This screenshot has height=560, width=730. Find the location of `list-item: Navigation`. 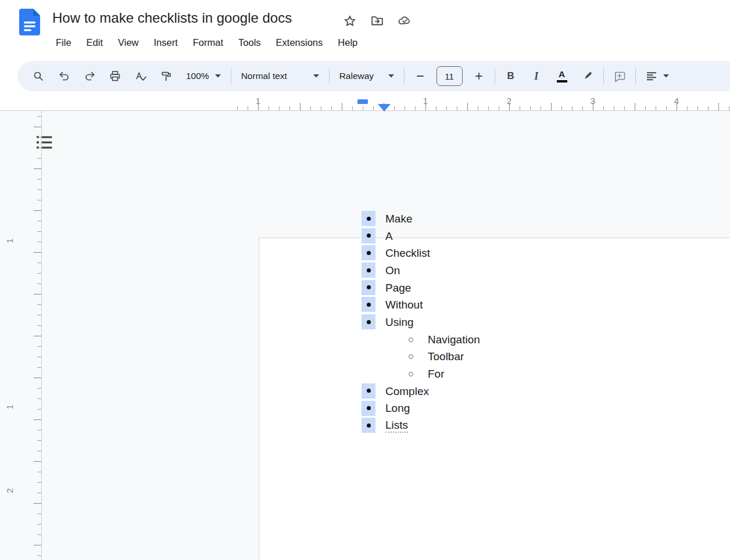

list-item: Navigation is located at coordinates (495, 340).